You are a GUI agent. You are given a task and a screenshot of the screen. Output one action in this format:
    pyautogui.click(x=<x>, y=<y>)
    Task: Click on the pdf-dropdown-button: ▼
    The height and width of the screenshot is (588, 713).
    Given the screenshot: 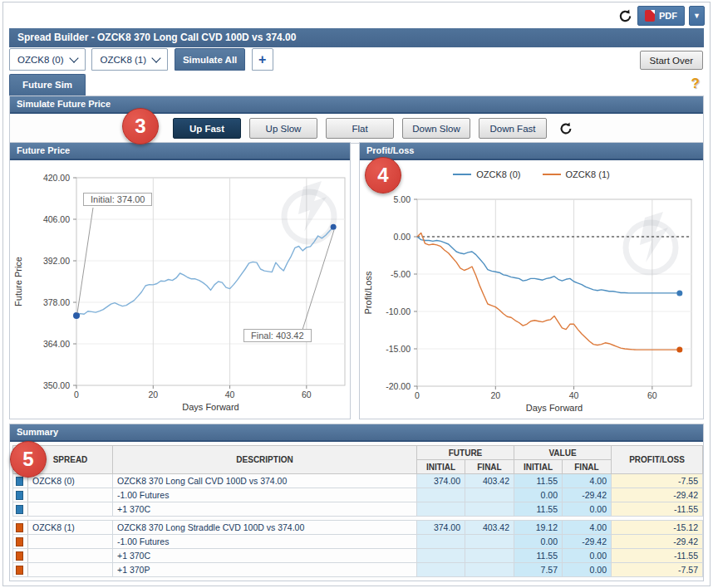 What is the action you would take?
    pyautogui.click(x=696, y=16)
    